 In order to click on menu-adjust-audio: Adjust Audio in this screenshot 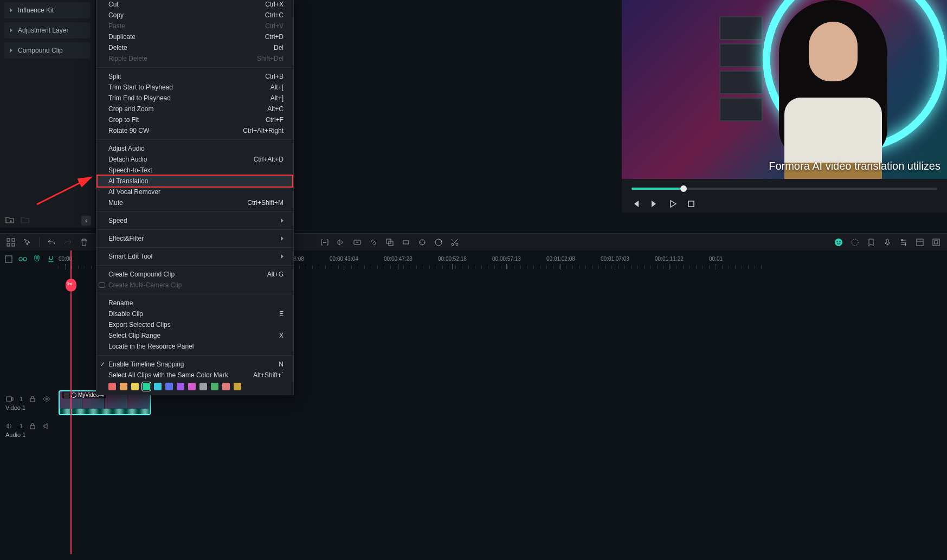, I will do `click(195, 149)`.